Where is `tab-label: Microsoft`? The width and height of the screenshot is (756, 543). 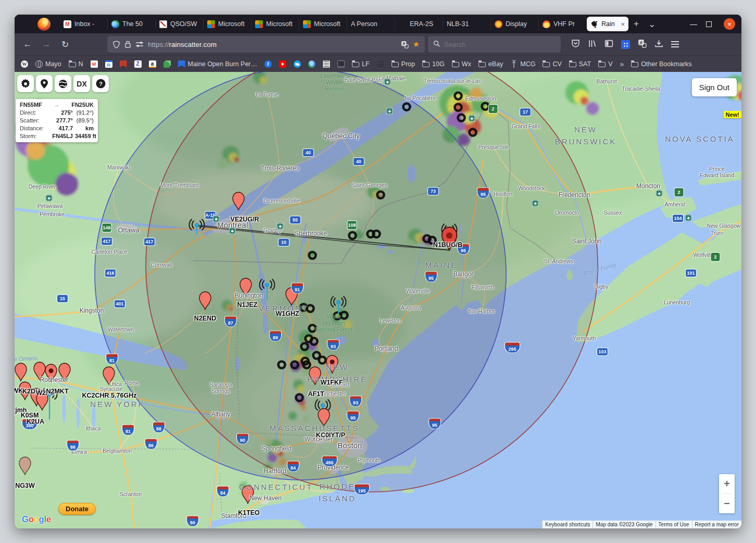
tab-label: Microsoft is located at coordinates (329, 24).